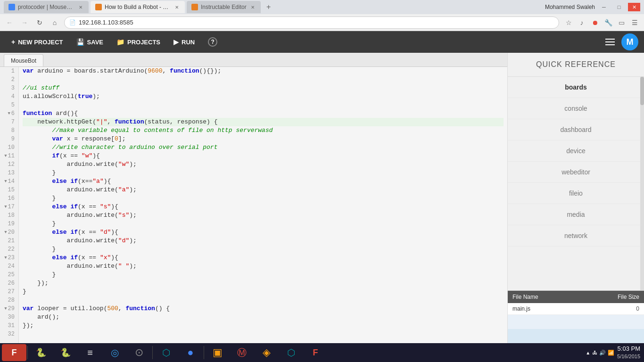 The height and width of the screenshot is (362, 644). Describe the element at coordinates (253, 7) in the screenshot. I see `tab-close-instructable: ✕` at that location.